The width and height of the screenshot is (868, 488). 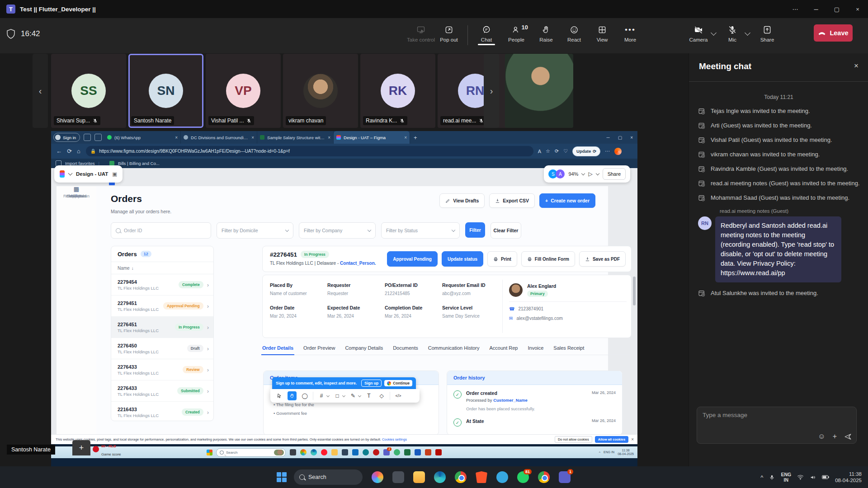 I want to click on order-row: 2276451 TL Flex Holdings LLC In Progress…, so click(x=162, y=327).